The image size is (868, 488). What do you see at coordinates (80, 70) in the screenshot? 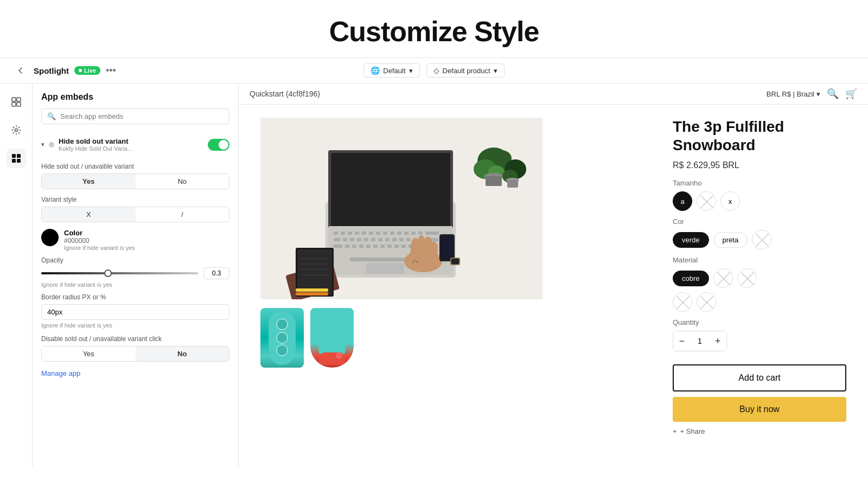
I see `live-dot` at bounding box center [80, 70].